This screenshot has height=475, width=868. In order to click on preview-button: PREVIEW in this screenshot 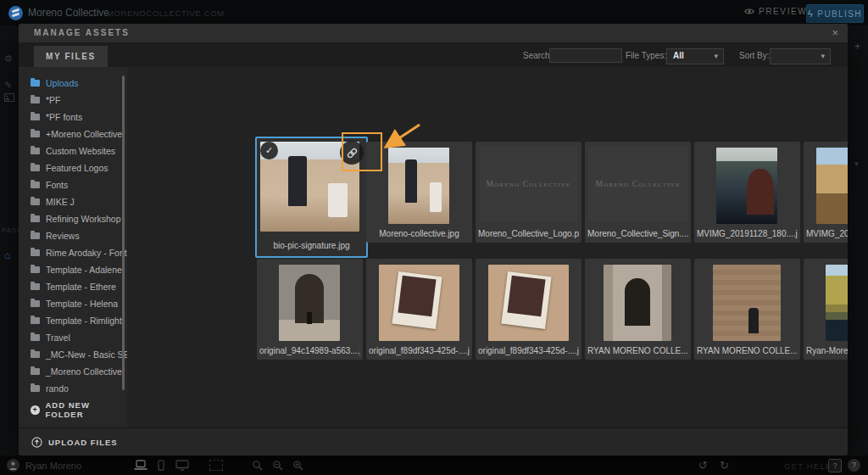, I will do `click(776, 12)`.